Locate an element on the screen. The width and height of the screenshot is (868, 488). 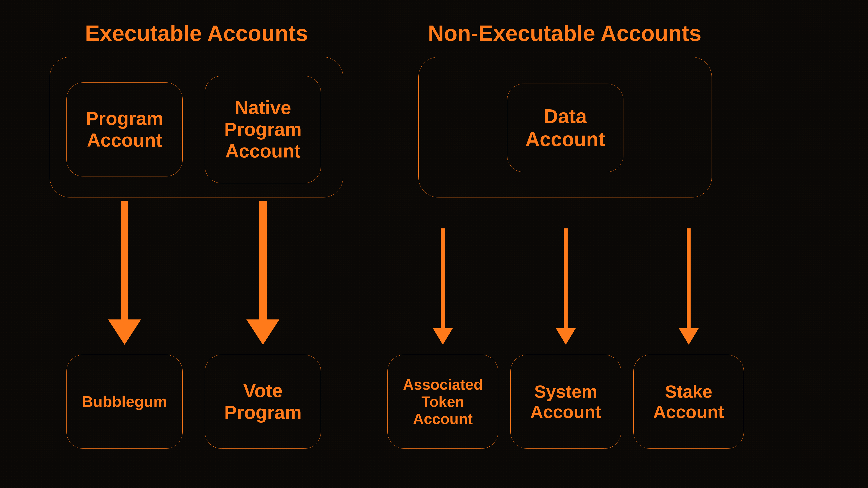
executable-accounts-title: Executable Accounts is located at coordinates (196, 33).